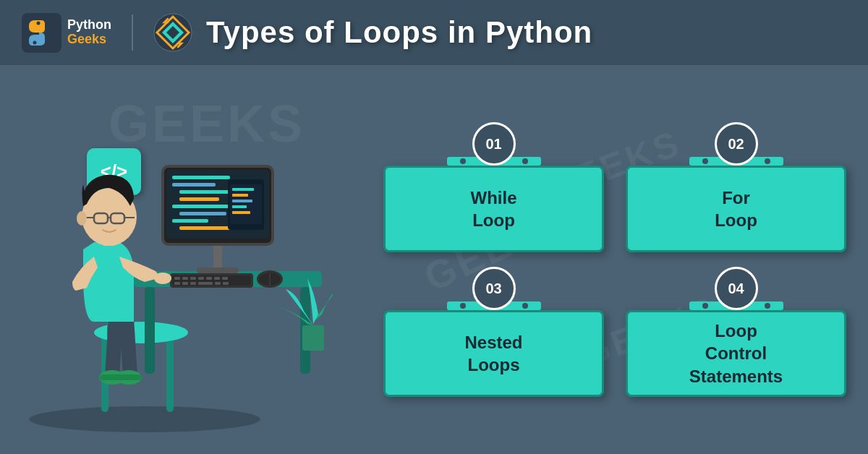 This screenshot has width=868, height=454. I want to click on page-title: Types of Loops in Python, so click(399, 33).